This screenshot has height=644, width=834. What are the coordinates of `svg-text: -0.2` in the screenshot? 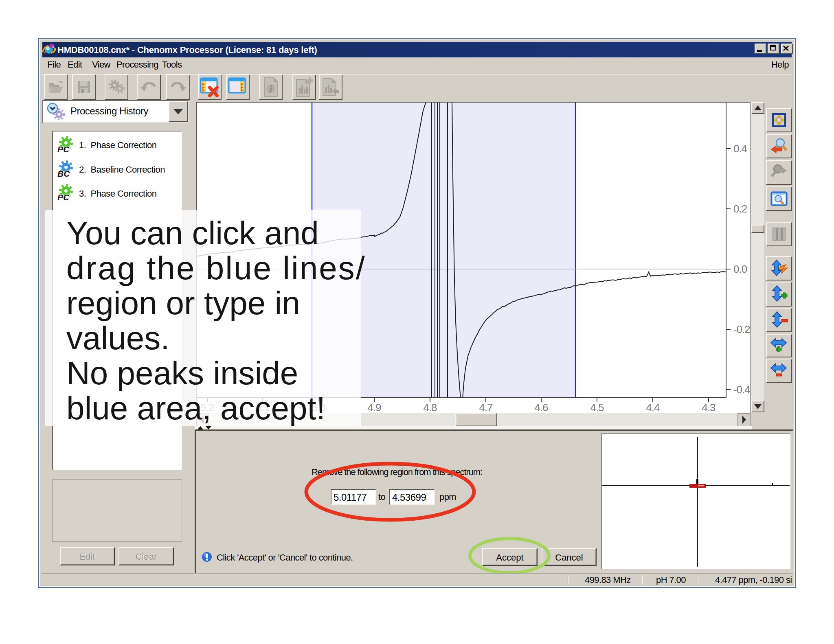 It's located at (742, 329).